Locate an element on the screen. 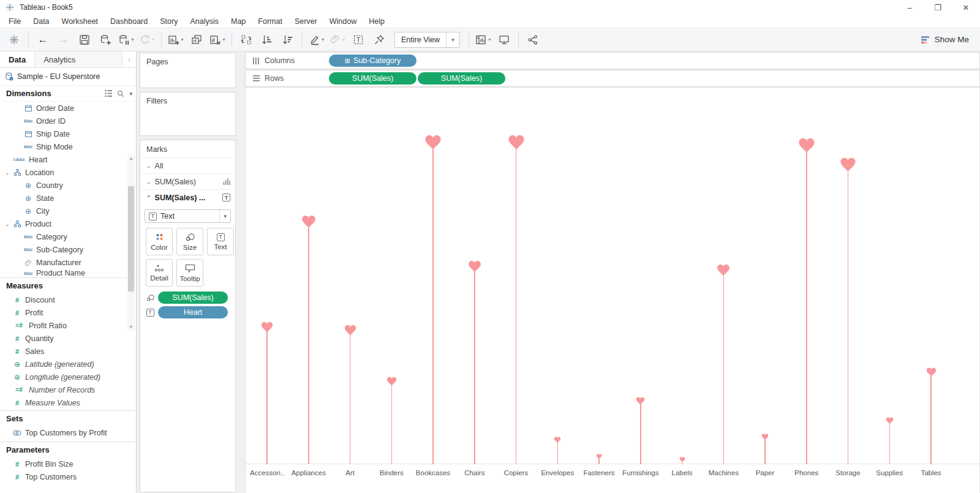  x-axis-label-labels: Labels is located at coordinates (682, 473).